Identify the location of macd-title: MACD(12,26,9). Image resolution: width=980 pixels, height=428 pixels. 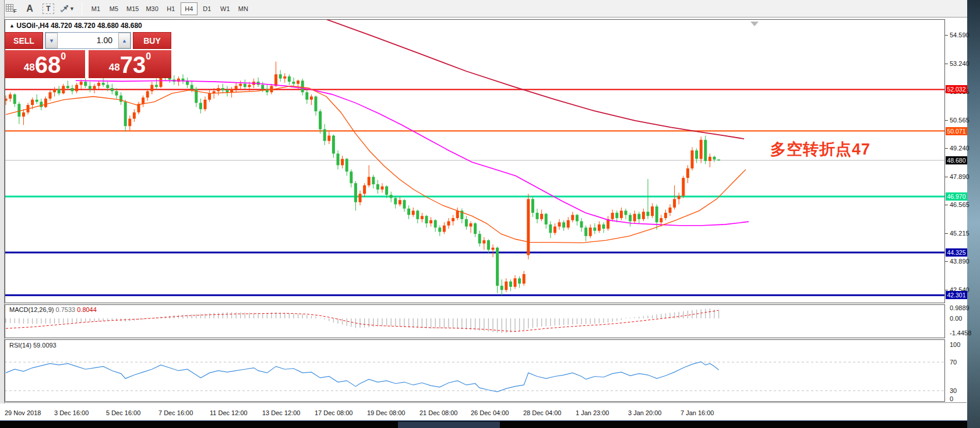
(31, 310).